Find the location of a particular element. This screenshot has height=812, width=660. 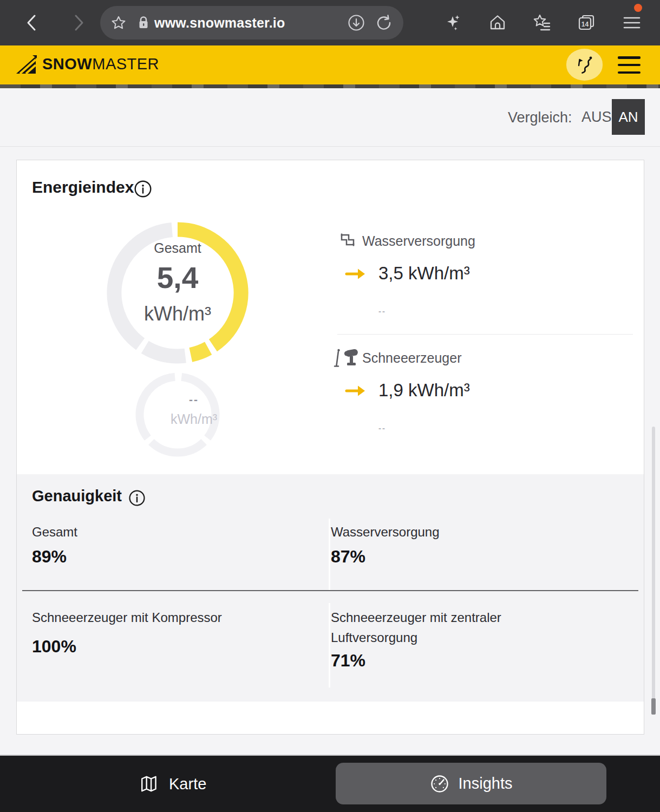

tabs-icon: 14 is located at coordinates (587, 23).